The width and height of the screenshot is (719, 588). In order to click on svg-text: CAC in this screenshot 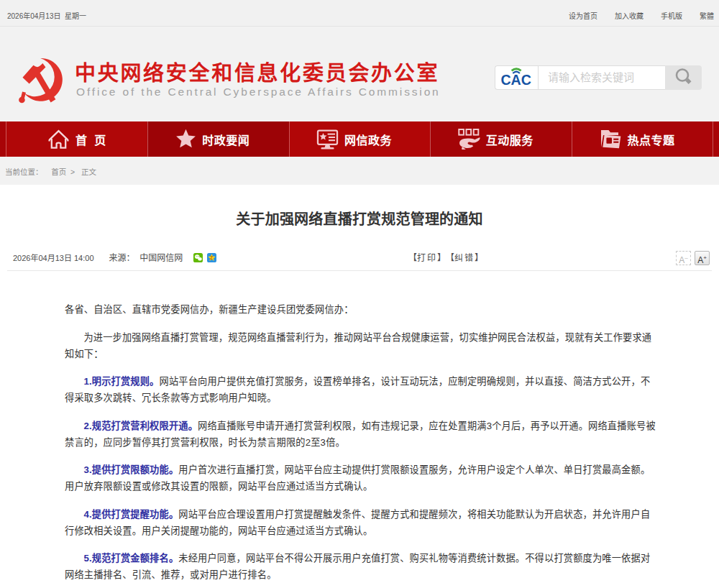, I will do `click(516, 79)`.